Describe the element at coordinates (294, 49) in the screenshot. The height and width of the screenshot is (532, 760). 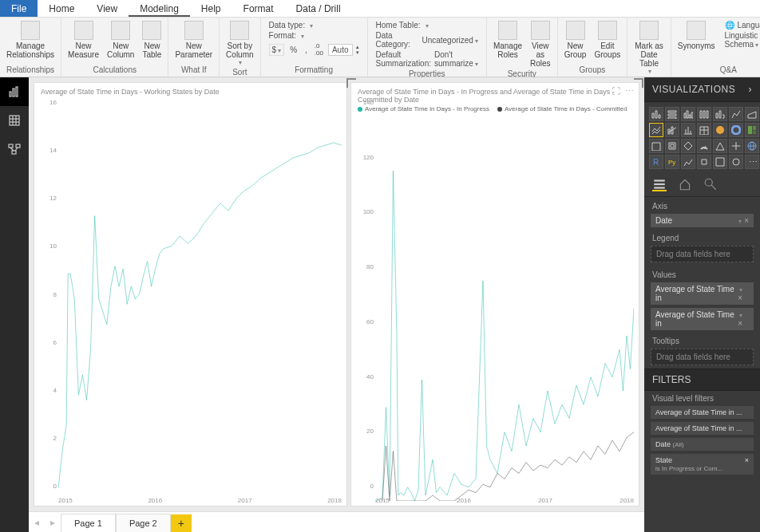
I see `percent-button: %` at that location.